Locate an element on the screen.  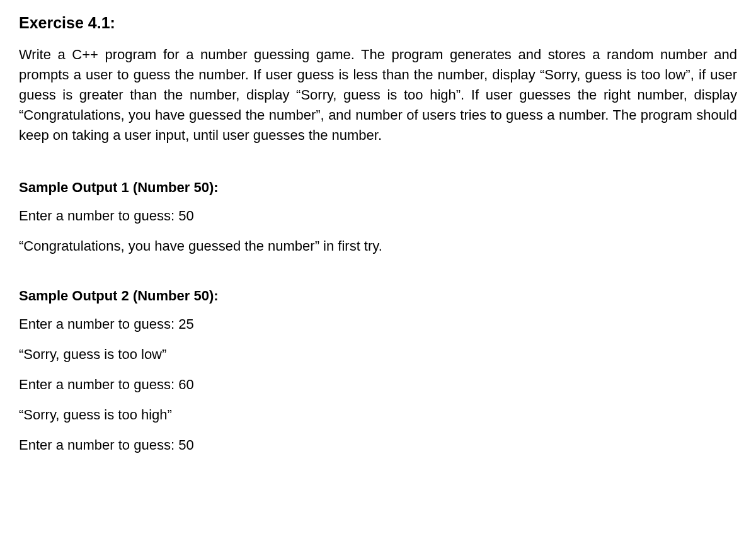
sample-output-2-line: Enter a number to guess: 25 is located at coordinates (378, 324).